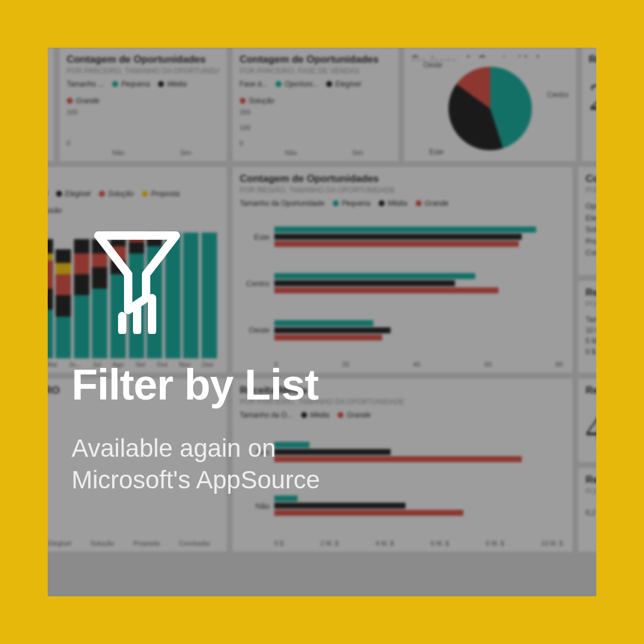 The image size is (644, 644). What do you see at coordinates (254, 84) in the screenshot?
I see `legend-label: Fase d...` at bounding box center [254, 84].